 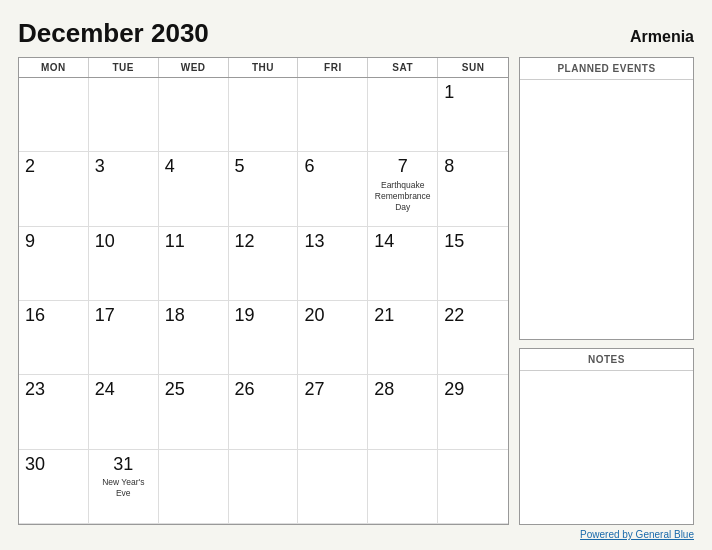 What do you see at coordinates (124, 487) in the screenshot?
I see `day-cell-31: 31New Year's Eve` at bounding box center [124, 487].